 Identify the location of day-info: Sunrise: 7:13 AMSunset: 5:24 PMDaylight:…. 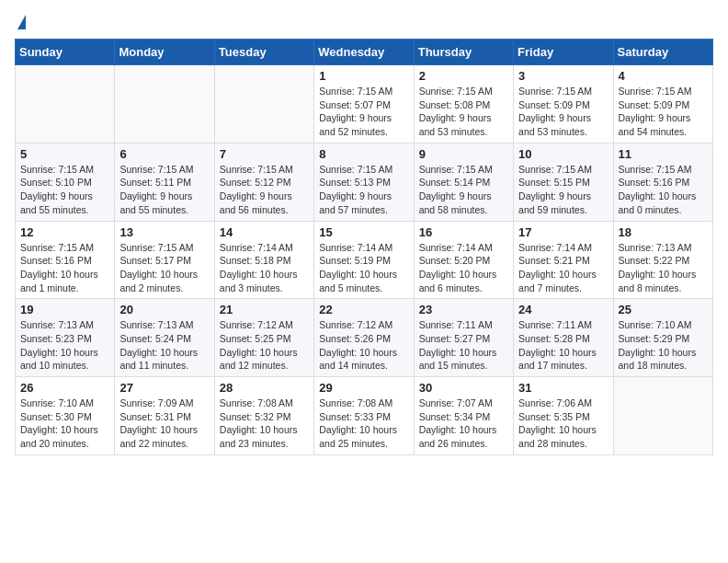
(164, 346).